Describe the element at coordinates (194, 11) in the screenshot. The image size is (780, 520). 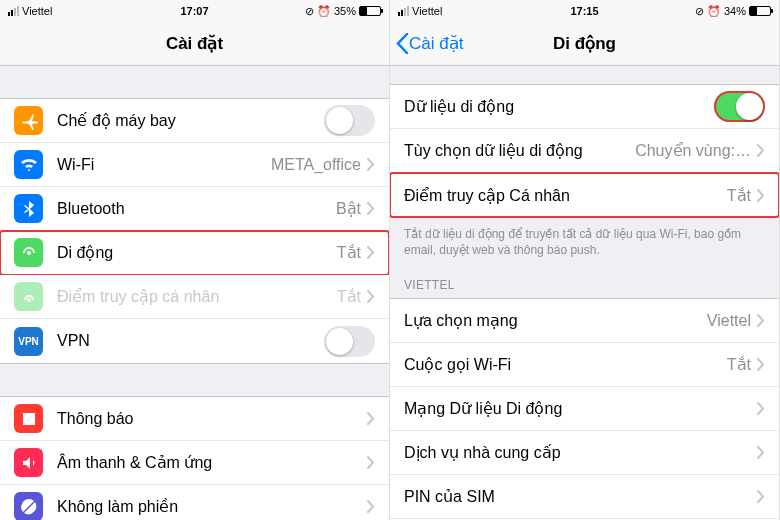
I see `clock: 17:07` at that location.